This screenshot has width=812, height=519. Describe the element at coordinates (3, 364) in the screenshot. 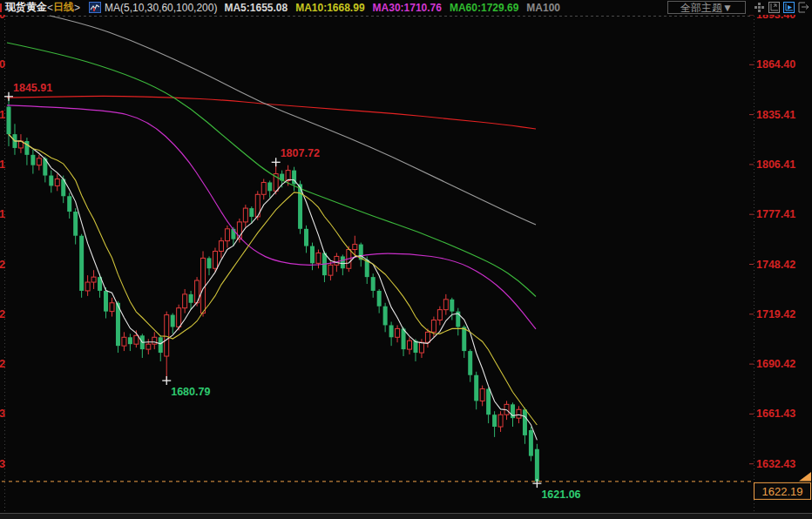

I see `y-axis-label-left-clipped: 1690.42` at that location.